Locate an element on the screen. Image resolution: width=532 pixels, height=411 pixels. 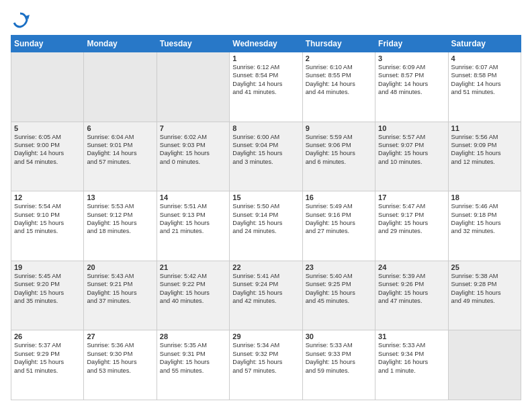
calendar-cell: 31Sunrise: 5:33 AMSunset: 9:34 PMDayligh… is located at coordinates (412, 365).